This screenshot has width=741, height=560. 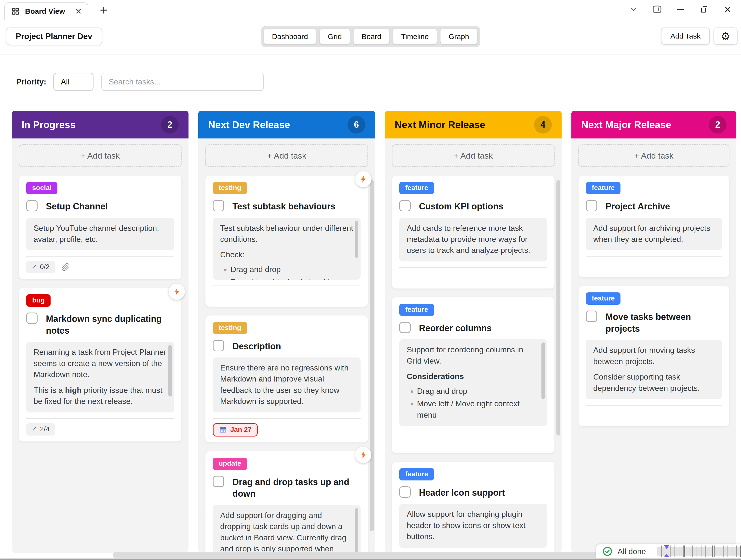 What do you see at coordinates (370, 37) in the screenshot?
I see `view-switcher: Dashboard Grid Board Timeline Graph` at bounding box center [370, 37].